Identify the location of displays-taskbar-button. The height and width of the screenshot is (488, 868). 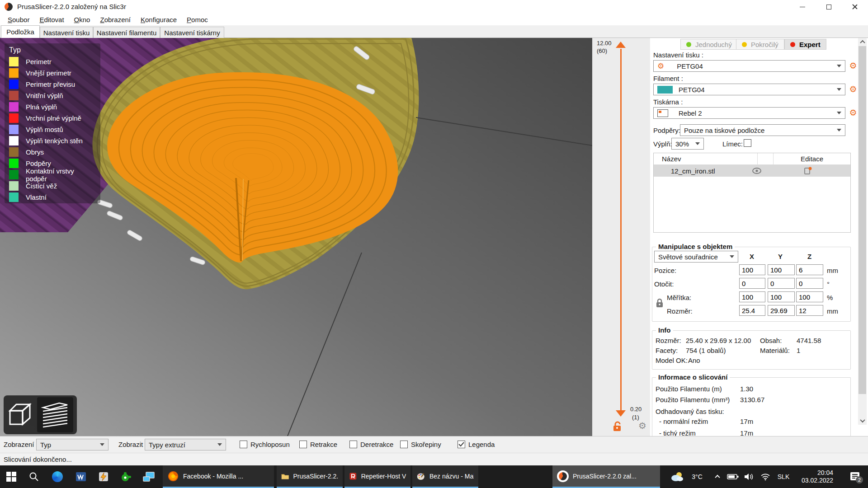
(149, 477).